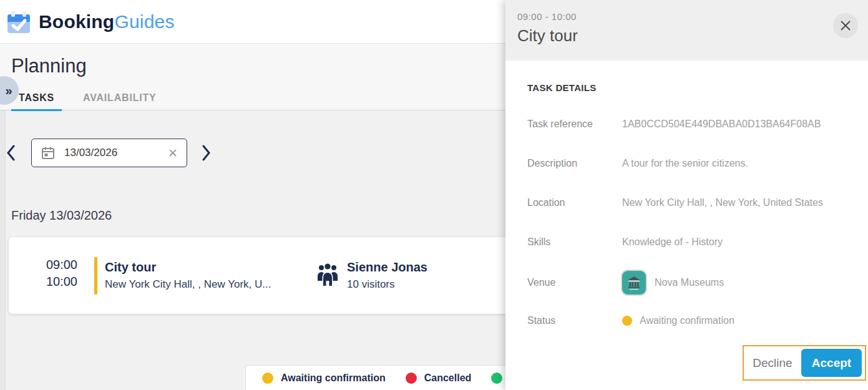 Image resolution: width=868 pixels, height=390 pixels. What do you see at coordinates (575, 163) in the screenshot?
I see `detail-label: Description` at bounding box center [575, 163].